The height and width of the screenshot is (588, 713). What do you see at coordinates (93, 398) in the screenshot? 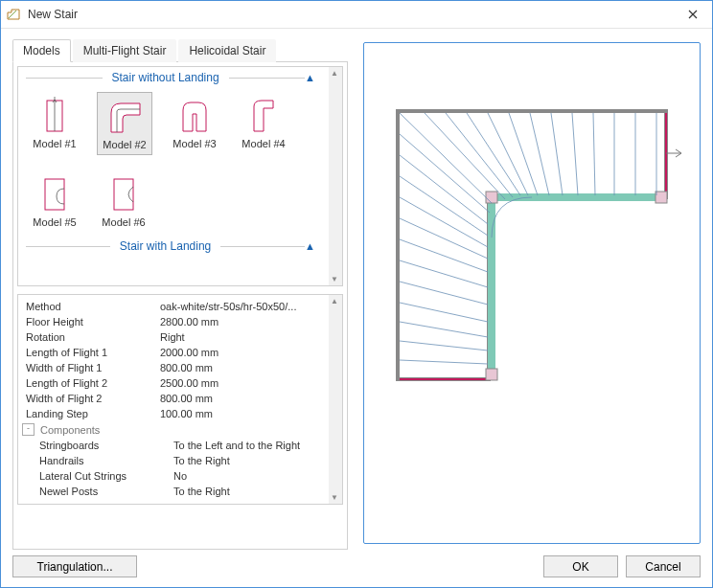
I see `prop-key: Width of Flight 2` at bounding box center [93, 398].